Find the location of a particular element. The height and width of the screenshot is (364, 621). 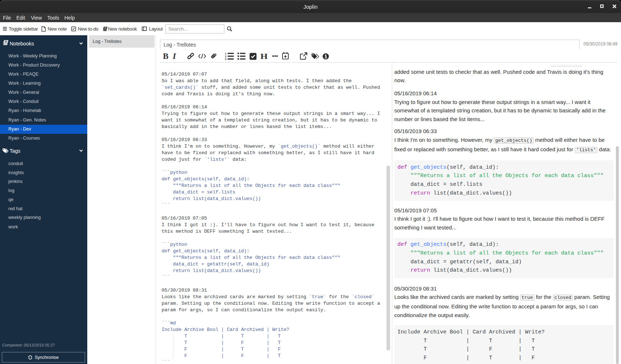

svg-text: 3 is located at coordinates (226, 59).